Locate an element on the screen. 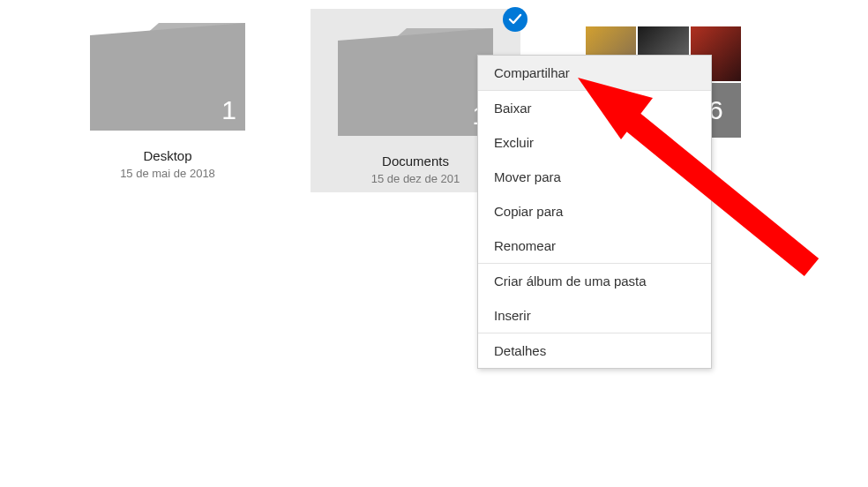 This screenshot has height=487, width=868. folder-glyph-icon is located at coordinates (415, 82).